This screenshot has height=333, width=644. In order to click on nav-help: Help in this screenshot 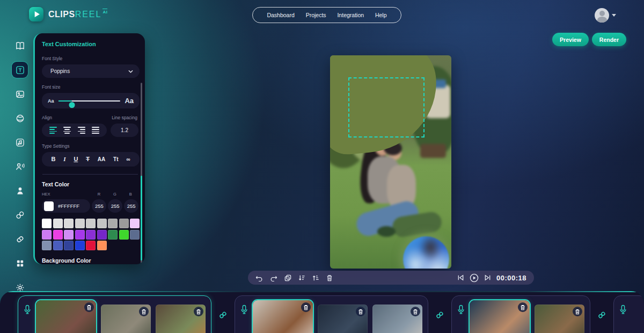, I will do `click(381, 15)`.